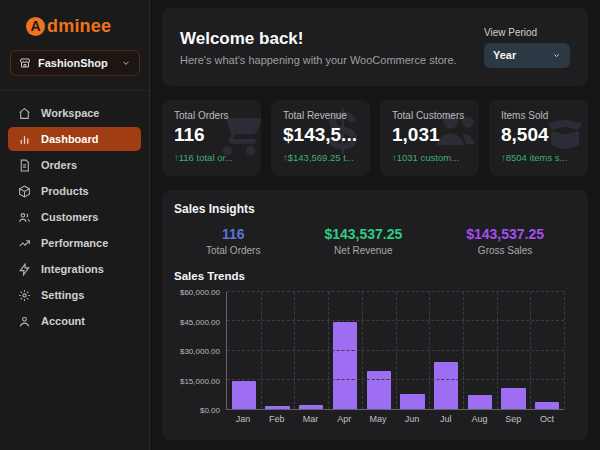  I want to click on view-period: View Period Year, so click(527, 48).